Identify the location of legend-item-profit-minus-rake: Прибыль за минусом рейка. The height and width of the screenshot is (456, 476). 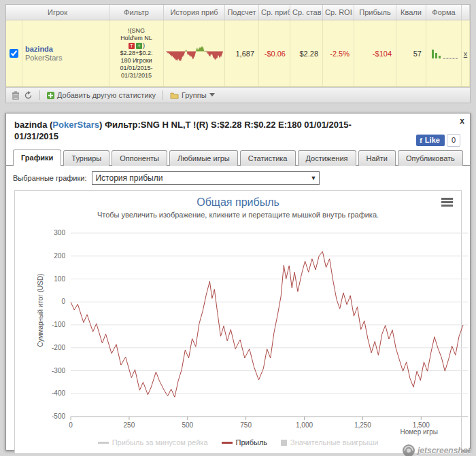
(153, 442).